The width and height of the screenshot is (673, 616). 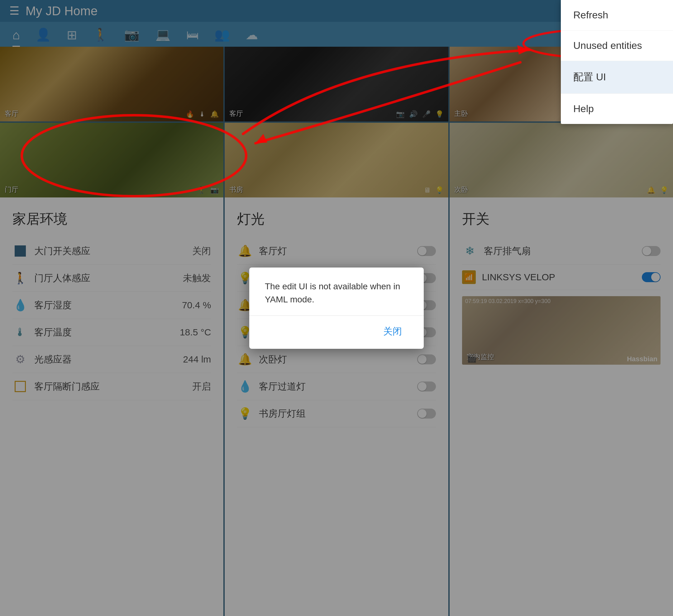 I want to click on dropdown-unused-entities: Unused entities, so click(x=617, y=46).